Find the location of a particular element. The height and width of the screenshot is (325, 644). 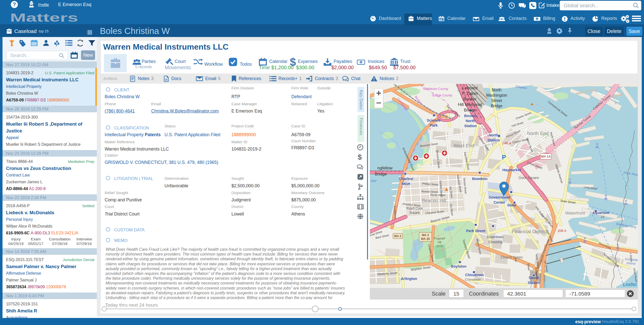

svg-text: Hill is located at coordinates (439, 242).